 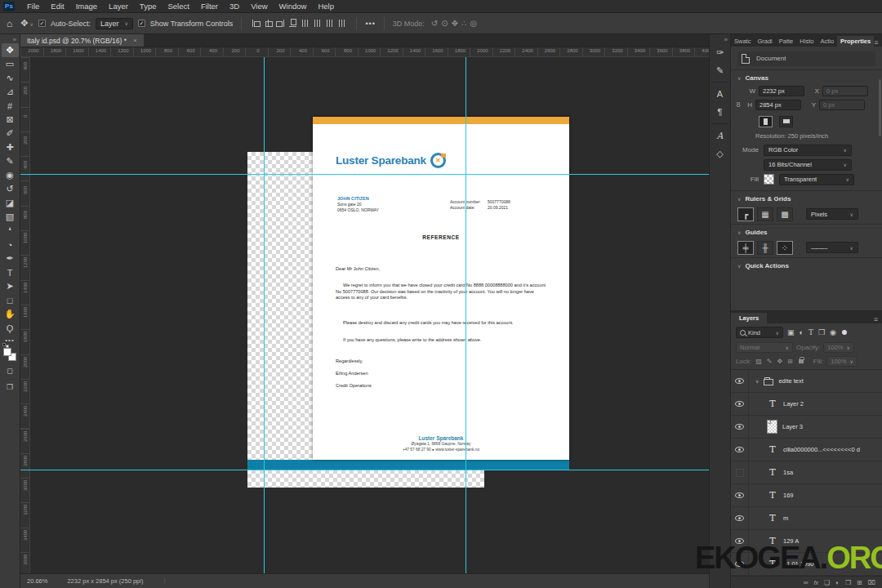 I want to click on menu-image: Image, so click(x=87, y=7).